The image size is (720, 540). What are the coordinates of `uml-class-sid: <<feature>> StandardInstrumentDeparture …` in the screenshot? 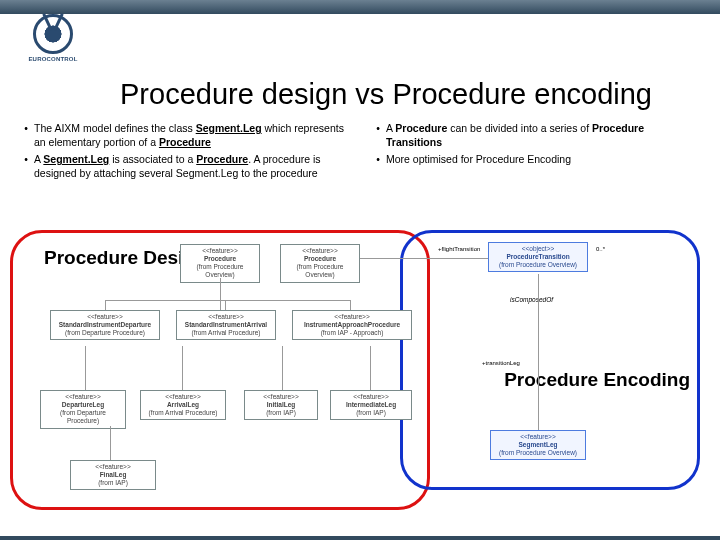 It's located at (105, 325).